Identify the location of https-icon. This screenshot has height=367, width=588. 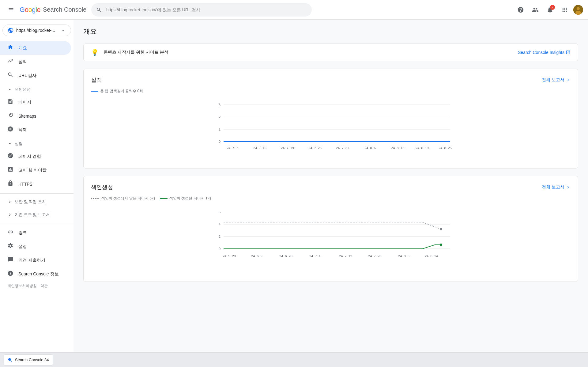
(10, 184).